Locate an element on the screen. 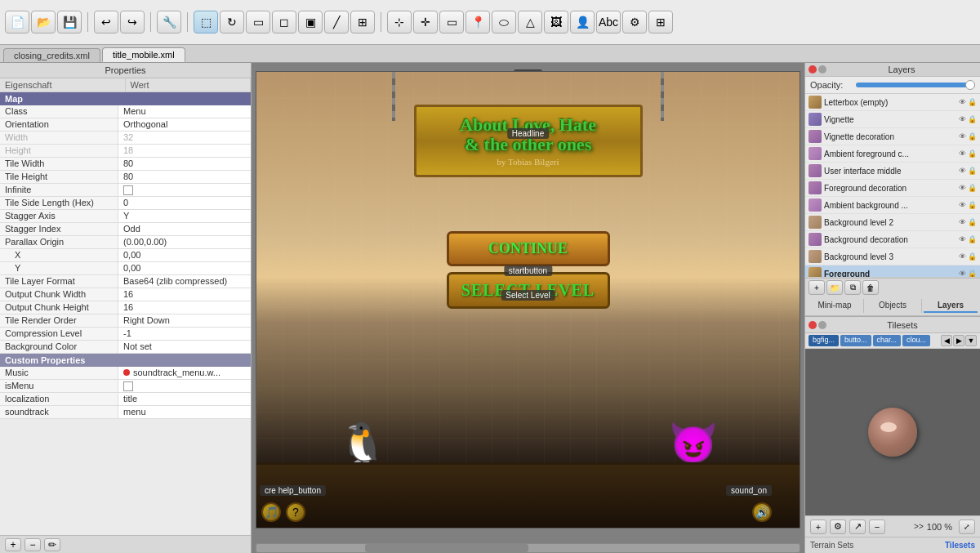 This screenshot has width=980, height=553. terrain-sets-label: Terrain Sets is located at coordinates (831, 546).